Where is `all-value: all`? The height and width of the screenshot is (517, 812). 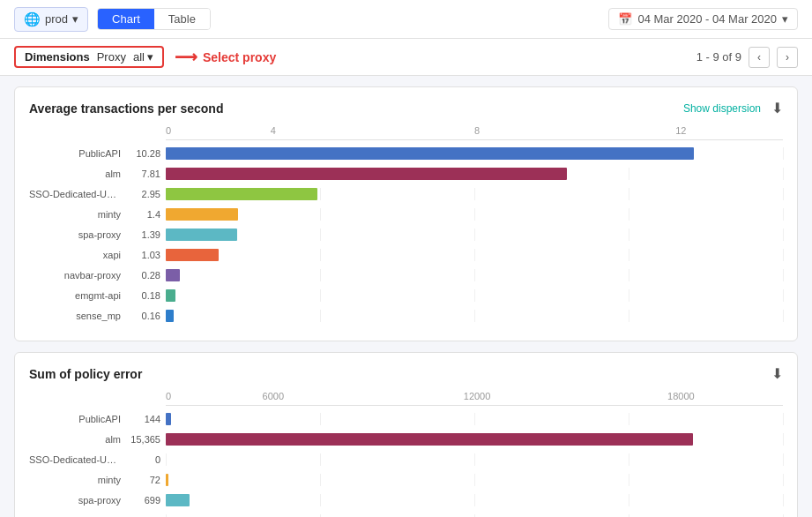
all-value: all is located at coordinates (139, 56).